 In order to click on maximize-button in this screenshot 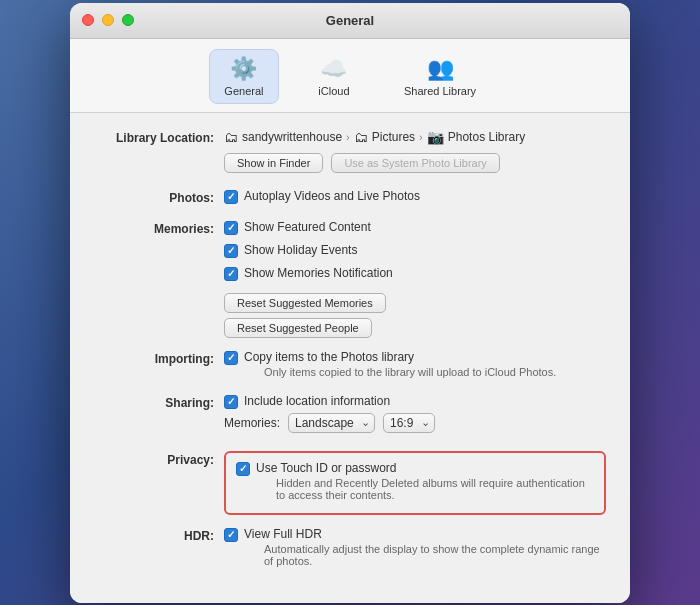, I will do `click(128, 20)`.